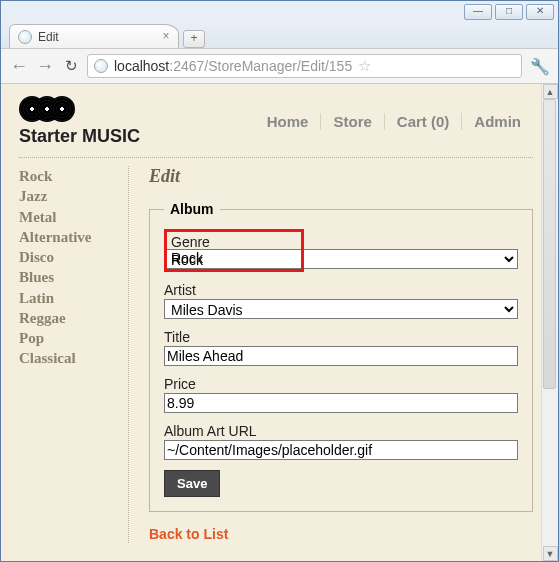  Describe the element at coordinates (498, 122) in the screenshot. I see `nav-admin: Admin` at that location.